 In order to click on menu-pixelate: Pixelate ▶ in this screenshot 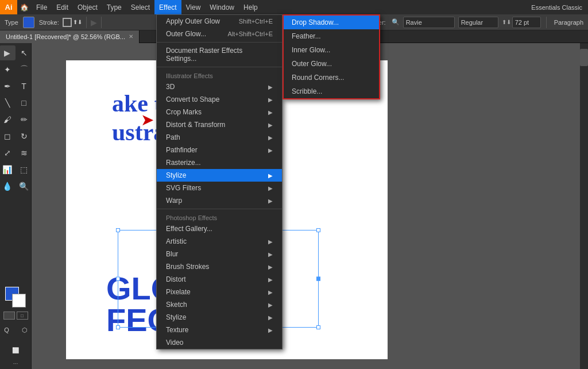, I will do `click(219, 292)`.